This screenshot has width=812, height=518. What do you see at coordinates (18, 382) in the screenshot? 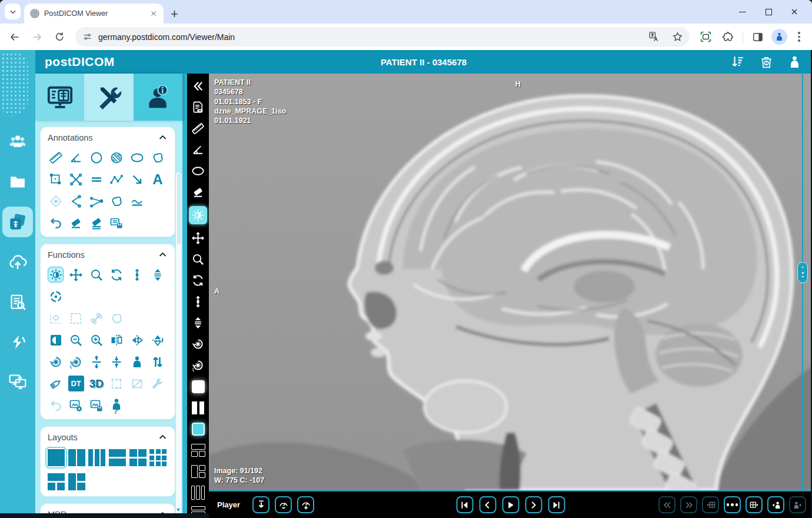
I see `sidebar-item-remote-monitors` at bounding box center [18, 382].